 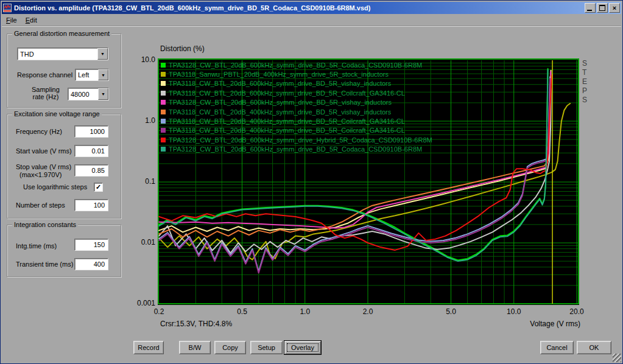 I want to click on excitation-group: Excitation sine voltage range Frequency …, so click(x=64, y=166).